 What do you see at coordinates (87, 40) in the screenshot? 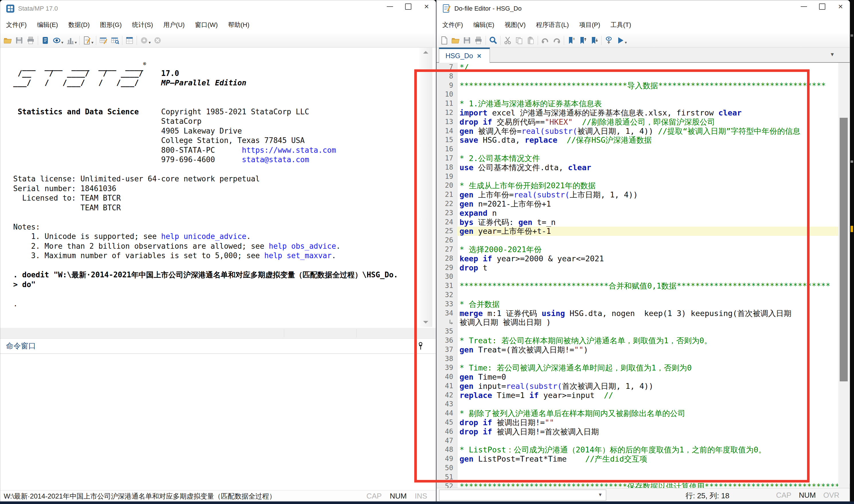
I see `do-editor-doc-icon` at bounding box center [87, 40].